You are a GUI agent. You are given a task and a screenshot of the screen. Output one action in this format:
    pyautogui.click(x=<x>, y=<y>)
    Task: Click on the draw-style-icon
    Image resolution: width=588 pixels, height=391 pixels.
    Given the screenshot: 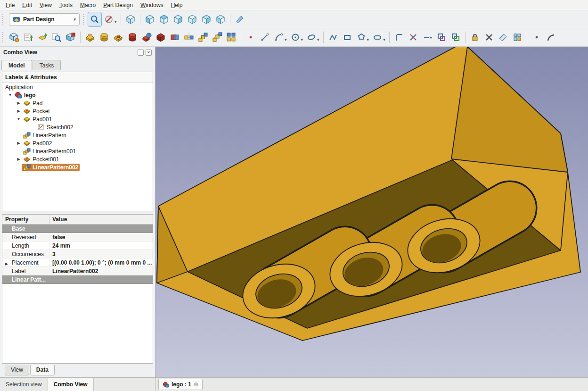 What is the action you would take?
    pyautogui.click(x=109, y=19)
    